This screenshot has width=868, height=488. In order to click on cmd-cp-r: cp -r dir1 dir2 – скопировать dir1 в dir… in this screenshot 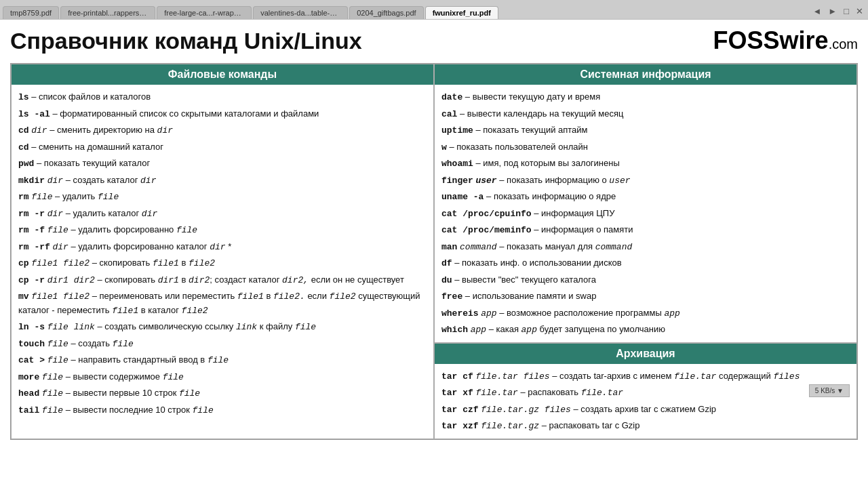, I will do `click(222, 281)`.